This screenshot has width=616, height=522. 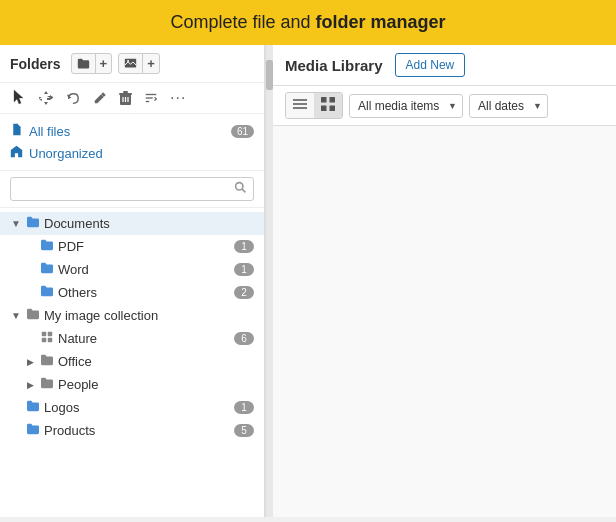 I want to click on media-title: Media Library, so click(x=334, y=66).